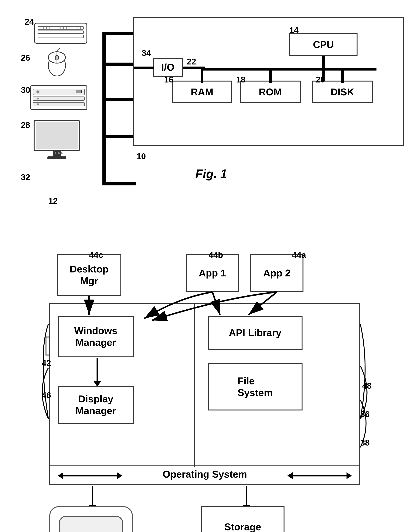 The height and width of the screenshot is (532, 411). Describe the element at coordinates (29, 22) in the screenshot. I see `ref-24: 24` at that location.